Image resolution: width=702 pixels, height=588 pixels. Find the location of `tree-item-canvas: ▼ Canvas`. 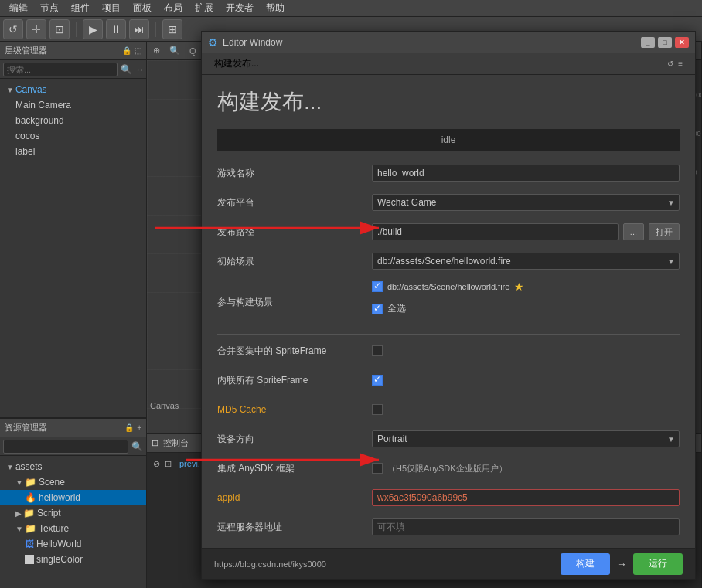

tree-item-canvas: ▼ Canvas is located at coordinates (73, 90).